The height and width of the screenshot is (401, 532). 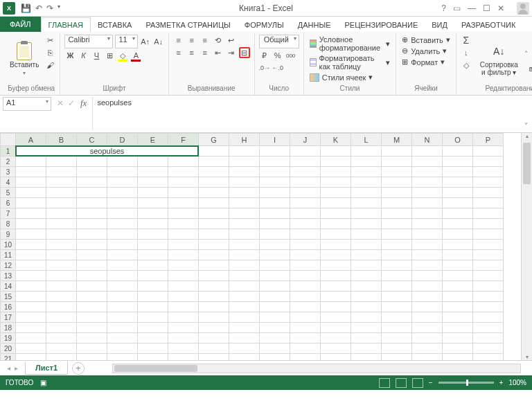 What do you see at coordinates (66, 25) in the screenshot?
I see `tab-home: ГЛАВНАЯ` at bounding box center [66, 25].